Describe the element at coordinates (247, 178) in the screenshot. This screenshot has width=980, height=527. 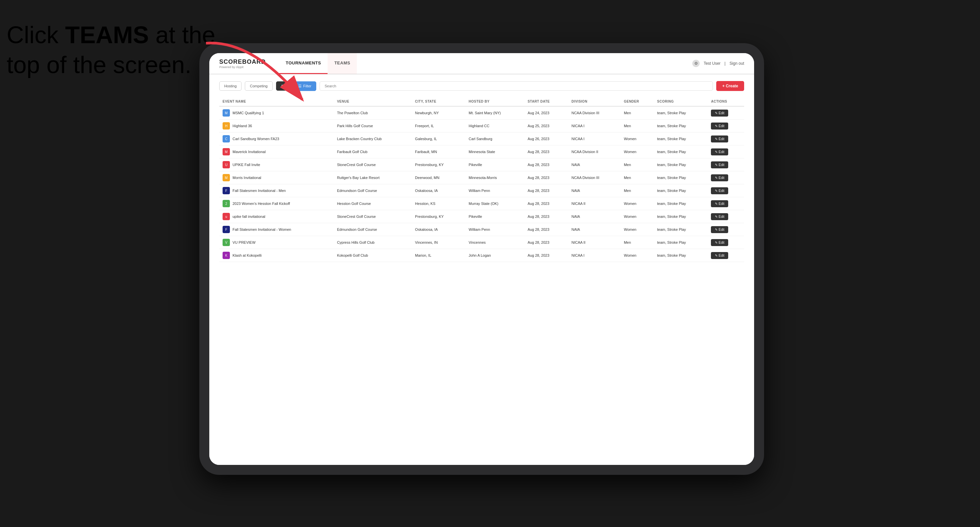
I see `event-name: Morris Invitational` at that location.